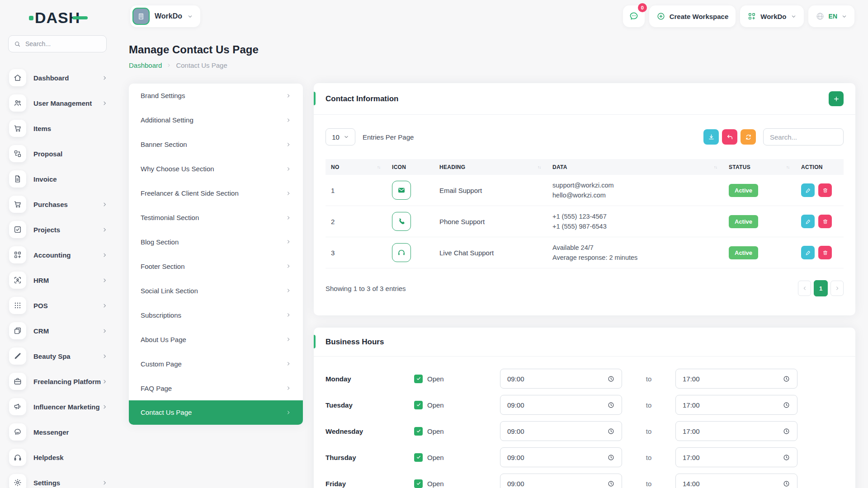  What do you see at coordinates (58, 381) in the screenshot?
I see `sidebar-item-freelancing-platform: Freelancing Platform` at bounding box center [58, 381].